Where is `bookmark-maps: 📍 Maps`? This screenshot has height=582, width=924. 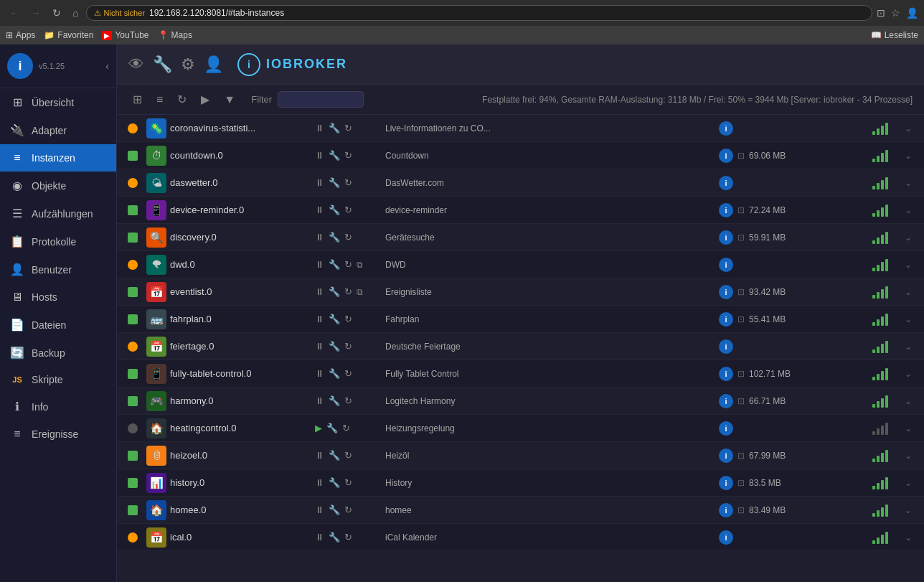 bookmark-maps: 📍 Maps is located at coordinates (175, 35).